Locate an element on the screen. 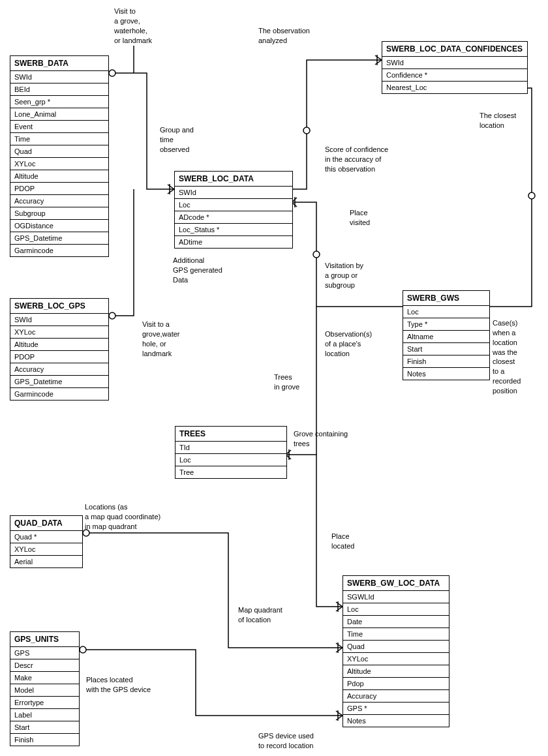 This screenshot has width=548, height=756. entity-title: SWERB_DATA is located at coordinates (59, 64).